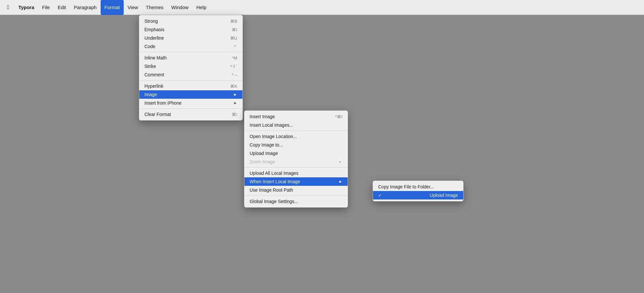 The width and height of the screenshot is (644, 293). I want to click on submenu-arrow-image: ►, so click(235, 95).